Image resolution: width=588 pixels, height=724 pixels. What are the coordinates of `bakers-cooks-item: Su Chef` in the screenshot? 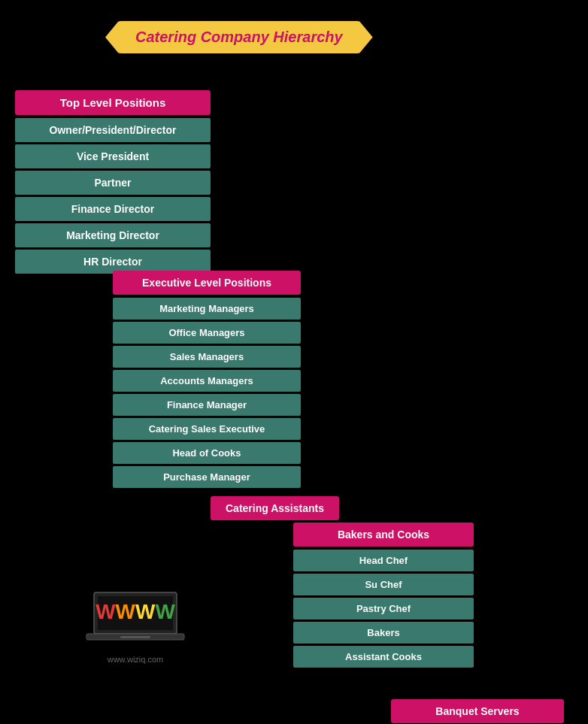 It's located at (383, 585).